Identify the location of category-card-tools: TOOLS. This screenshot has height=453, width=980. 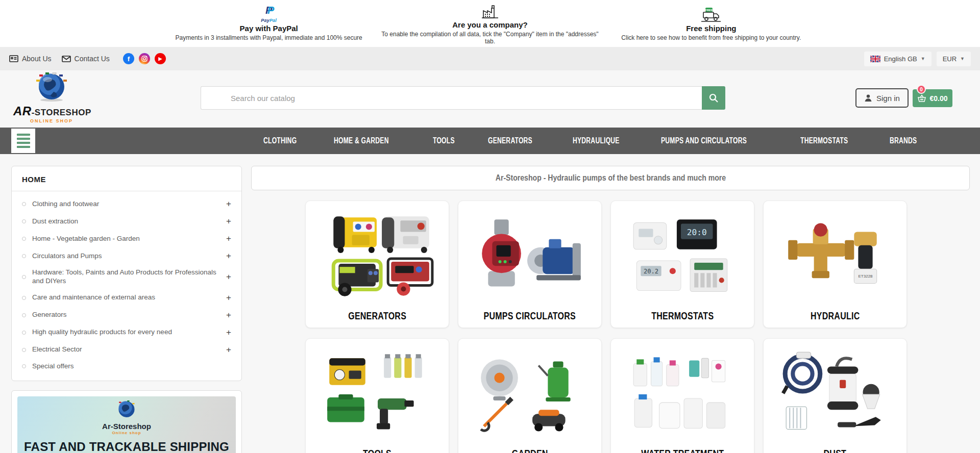
(377, 396).